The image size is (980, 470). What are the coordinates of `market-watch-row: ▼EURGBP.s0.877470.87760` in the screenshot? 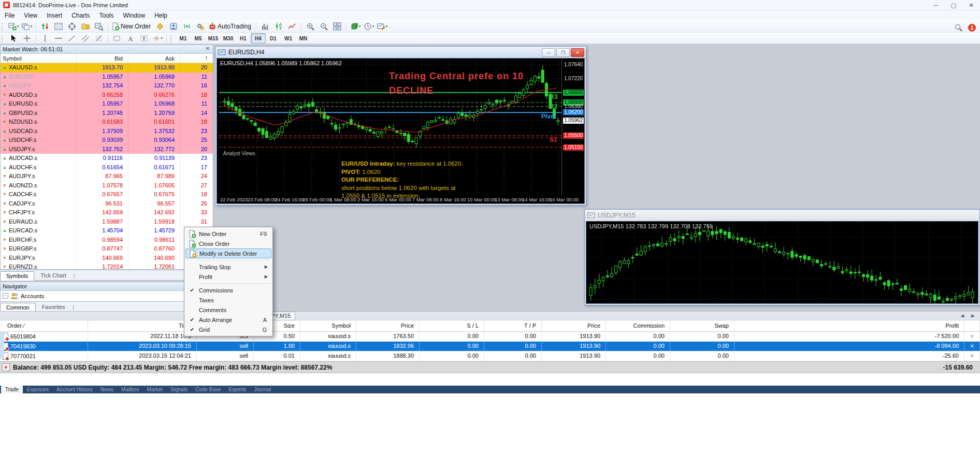 It's located at (107, 249).